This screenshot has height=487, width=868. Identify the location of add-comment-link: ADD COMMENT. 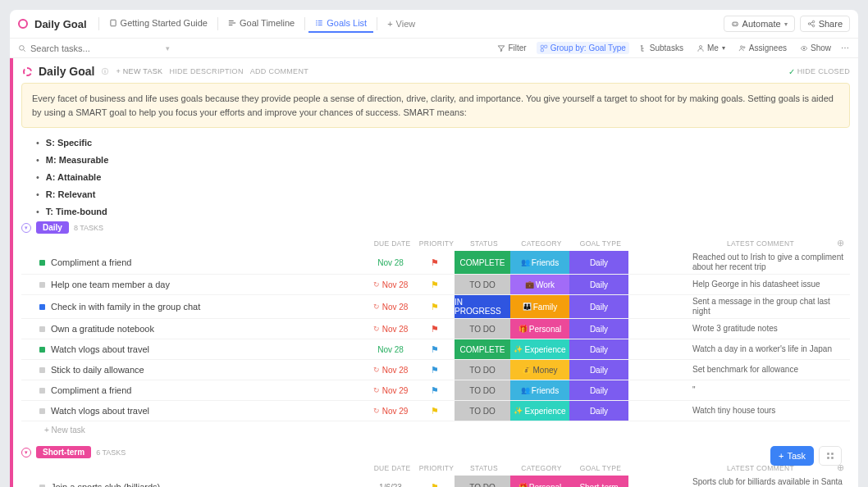
(279, 71).